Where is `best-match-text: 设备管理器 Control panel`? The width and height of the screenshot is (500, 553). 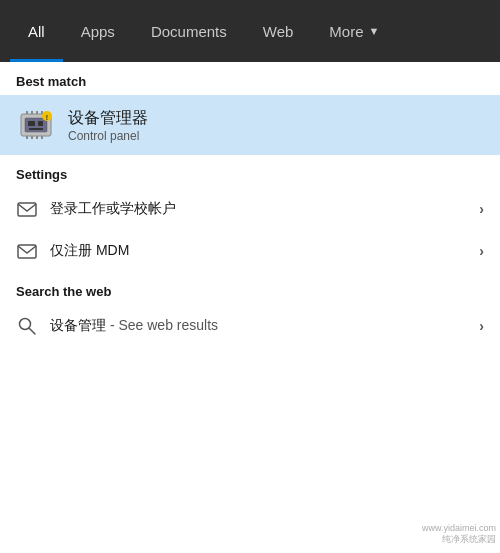
best-match-text: 设备管理器 Control panel is located at coordinates (108, 126).